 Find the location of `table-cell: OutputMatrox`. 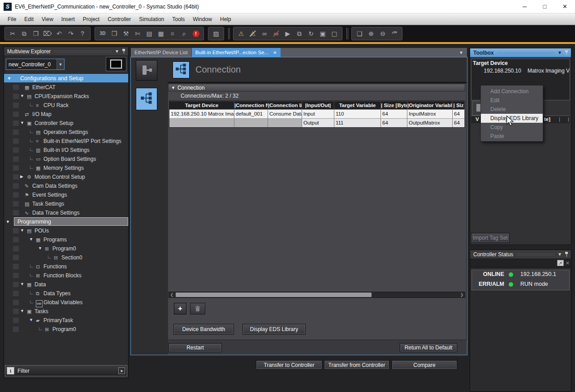

table-cell: OutputMatrox is located at coordinates (430, 123).